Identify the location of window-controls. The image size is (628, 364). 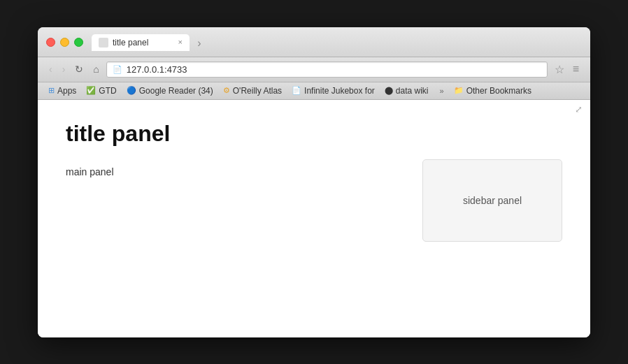
(64, 42).